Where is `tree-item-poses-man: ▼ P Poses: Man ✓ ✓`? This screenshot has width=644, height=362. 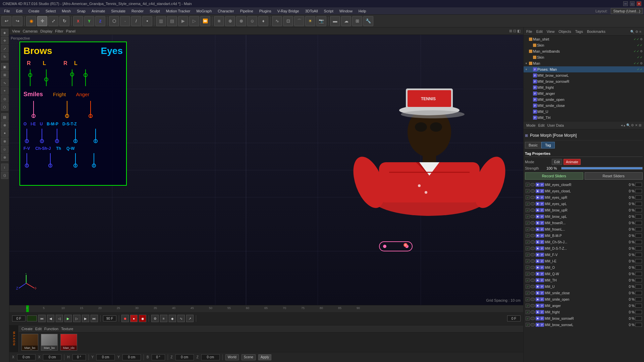
tree-item-poses-man: ▼ P Poses: Man ✓ ✓ is located at coordinates (584, 69).